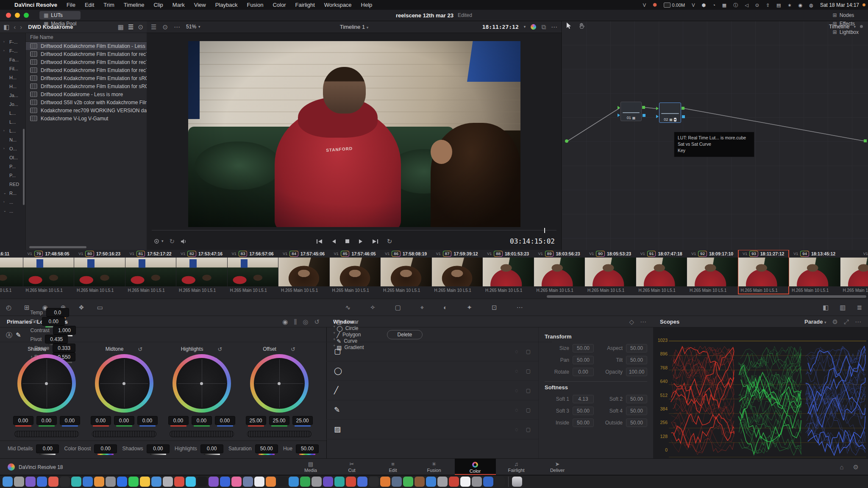 This screenshot has width=868, height=488. Describe the element at coordinates (19, 335) in the screenshot. I see `white-balance-picker-icon: ✎` at that location.